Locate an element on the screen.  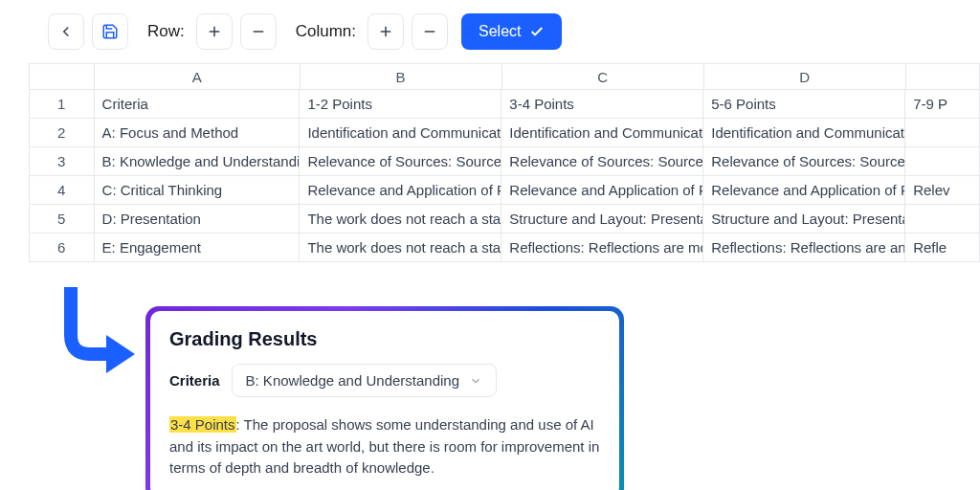
cell: 3-4 Points is located at coordinates (603, 103).